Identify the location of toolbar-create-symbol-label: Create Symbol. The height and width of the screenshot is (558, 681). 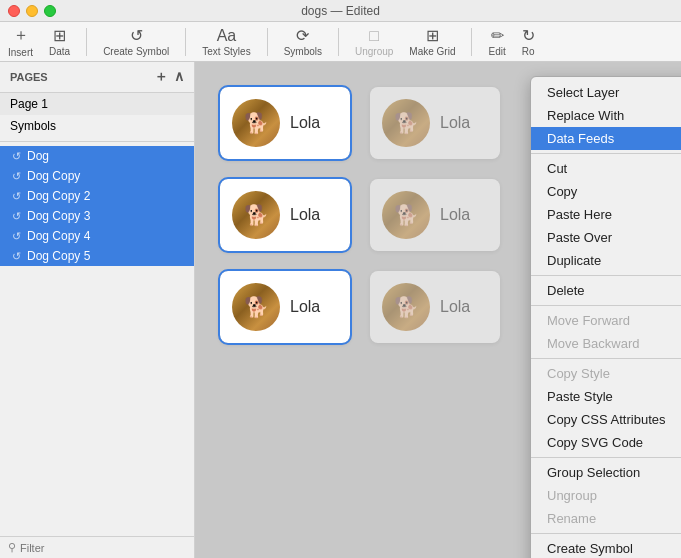
(136, 52).